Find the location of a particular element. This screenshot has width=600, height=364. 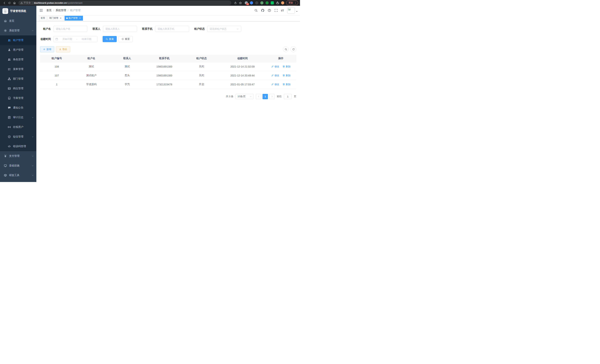

contact-input is located at coordinates (120, 29).